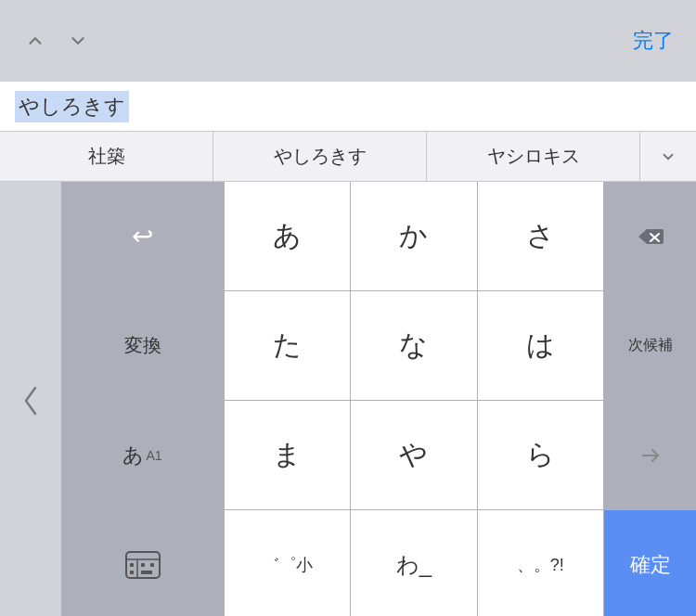  What do you see at coordinates (35, 41) in the screenshot?
I see `nav-up-button` at bounding box center [35, 41].